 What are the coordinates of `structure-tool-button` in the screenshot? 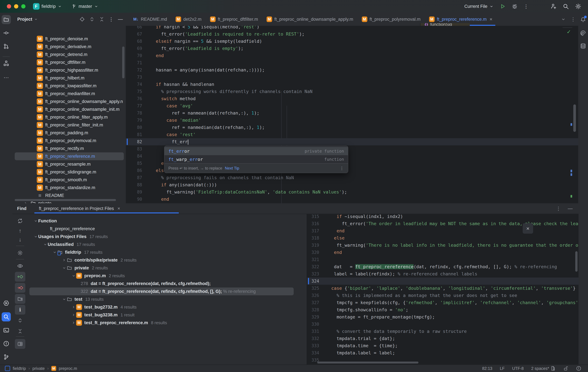 It's located at (6, 63).